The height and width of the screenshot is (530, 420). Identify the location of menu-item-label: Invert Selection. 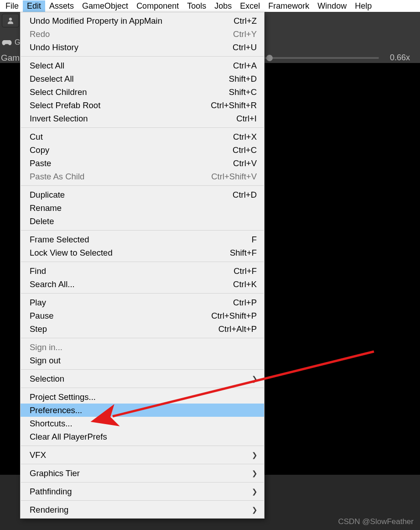
(59, 119).